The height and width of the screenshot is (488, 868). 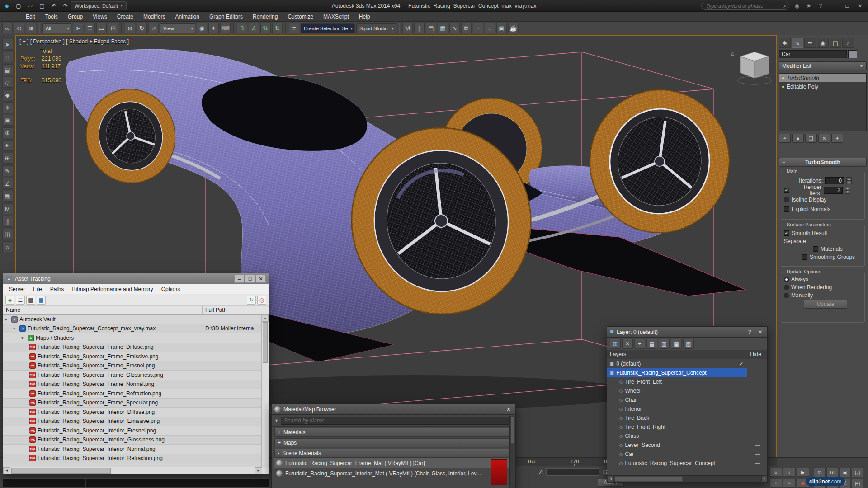 What do you see at coordinates (823, 78) in the screenshot?
I see `modifier-stack-item: ●TurboSmooth` at bounding box center [823, 78].